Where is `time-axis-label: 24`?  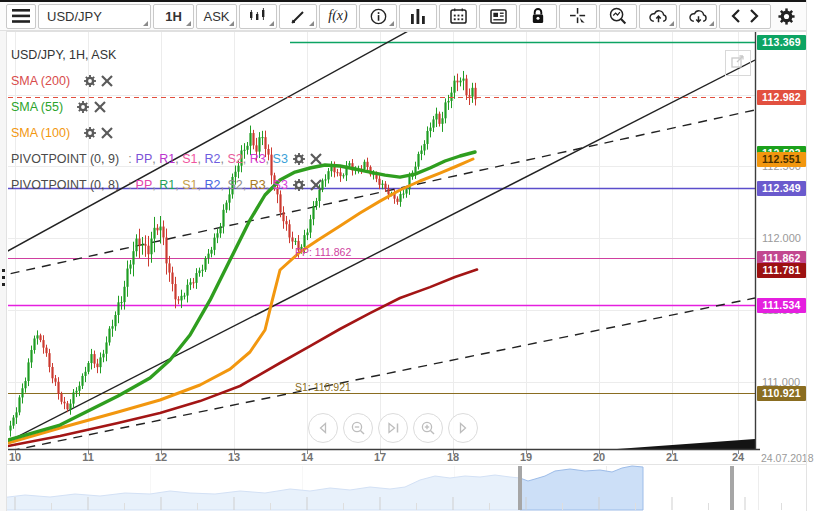
time-axis-label: 24 is located at coordinates (738, 457).